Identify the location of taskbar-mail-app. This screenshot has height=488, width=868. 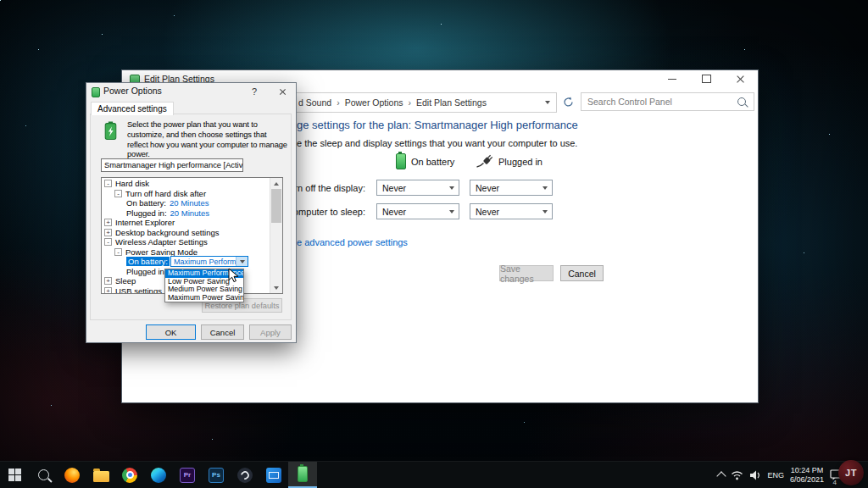
(274, 474).